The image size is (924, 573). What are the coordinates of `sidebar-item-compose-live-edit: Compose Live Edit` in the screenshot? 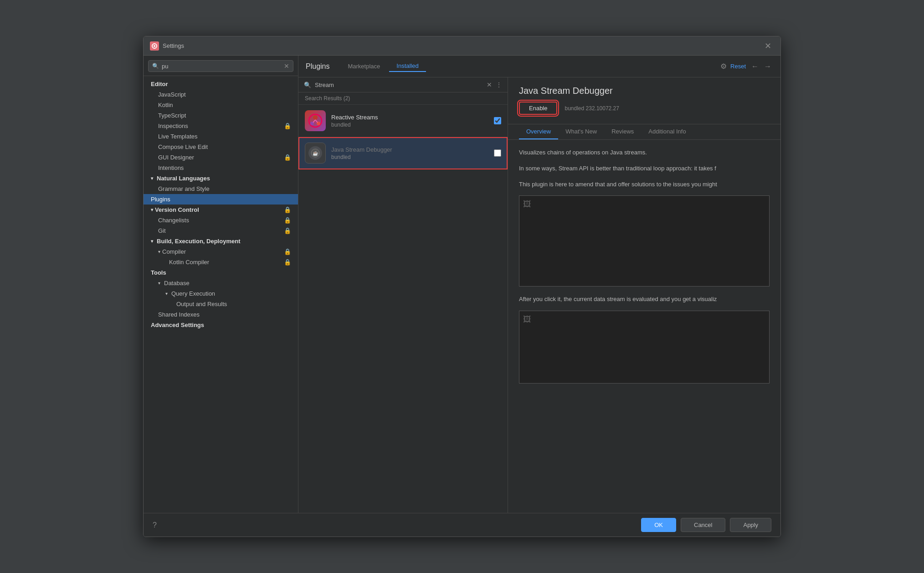 It's located at (221, 147).